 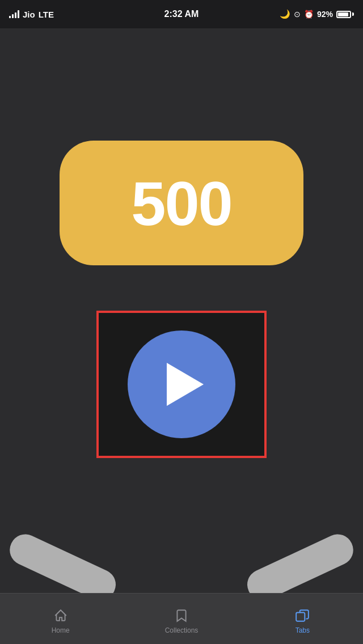 I want to click on tabs-icon, so click(x=302, y=616).